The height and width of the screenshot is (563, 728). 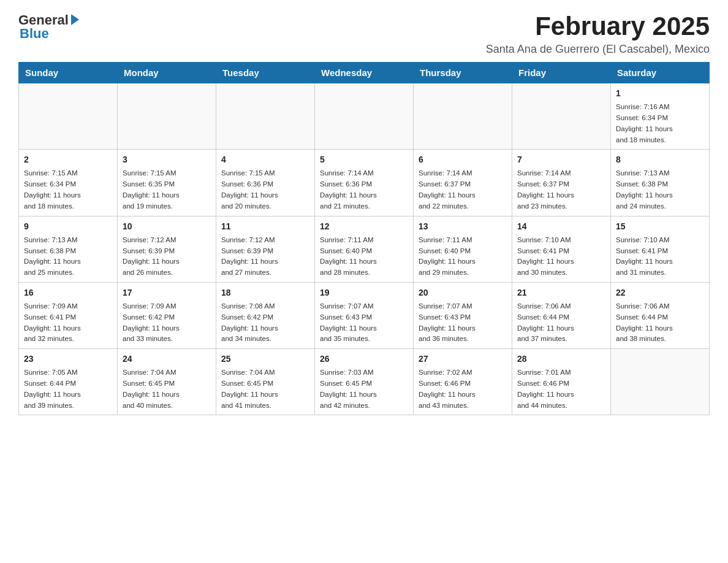 I want to click on calendar-cell: 21Sunrise: 7:06 AM Sunset: 6:44 PM Dayli…, so click(x=561, y=315).